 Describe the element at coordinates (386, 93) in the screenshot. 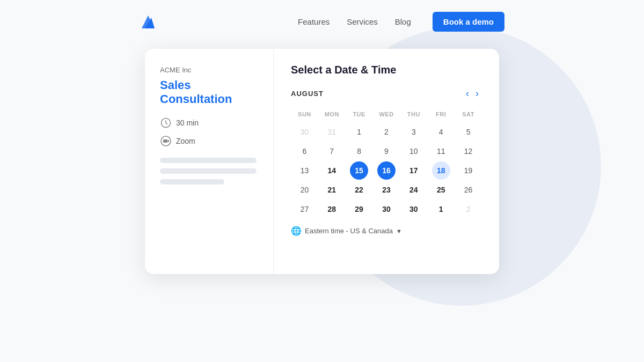

I see `calendar-header: AUGUST ‹ ›` at that location.